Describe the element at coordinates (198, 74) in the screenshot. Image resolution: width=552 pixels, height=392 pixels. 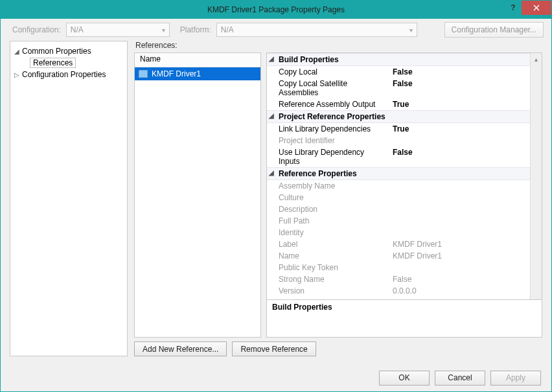
I see `list-item-selected: KMDF Driver1` at that location.